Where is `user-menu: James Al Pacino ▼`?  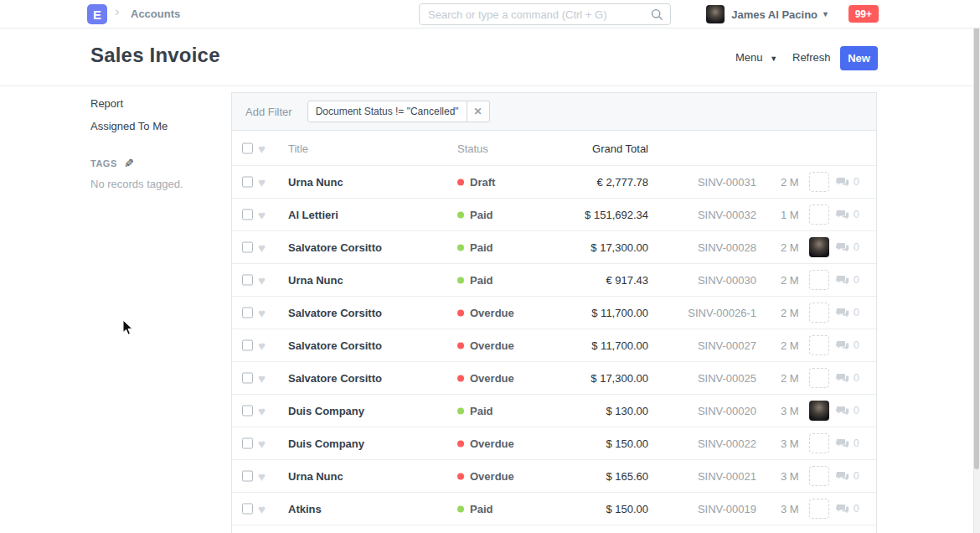
user-menu: James Al Pacino ▼ is located at coordinates (767, 14).